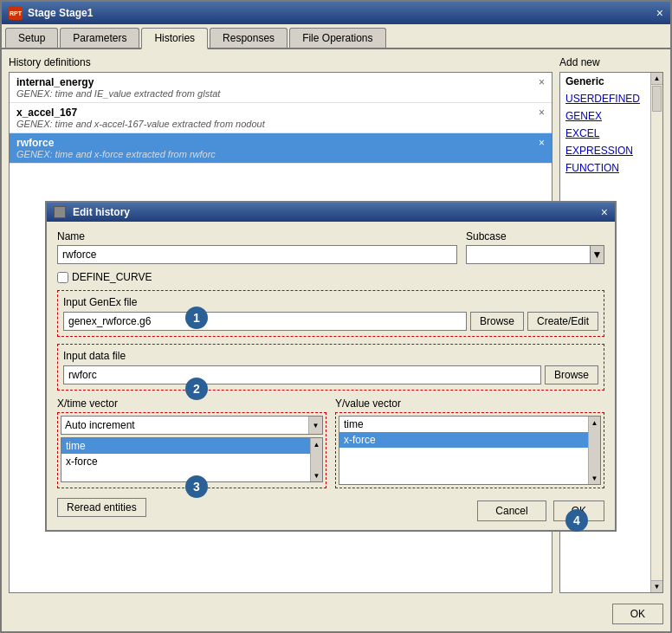 This screenshot has height=633, width=672. Describe the element at coordinates (464, 440) in the screenshot. I see `y-vector-item-xforce: x-force` at that location.